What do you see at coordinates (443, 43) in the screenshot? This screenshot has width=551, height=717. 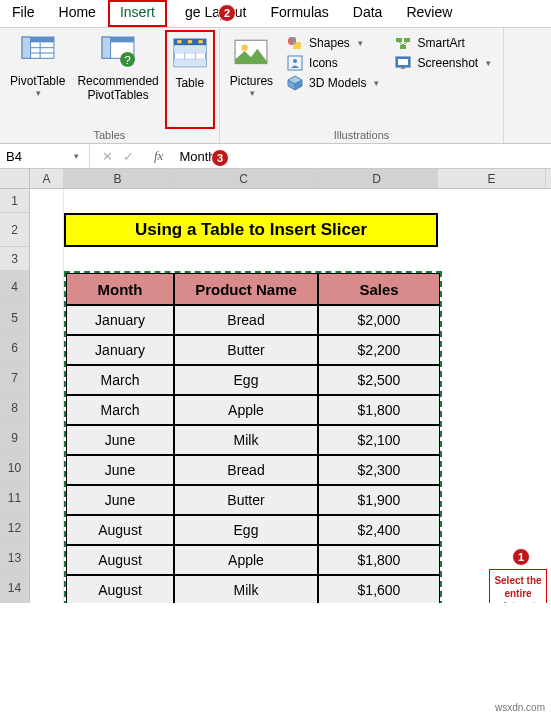 I see `smartart-button: SmartArt` at bounding box center [443, 43].